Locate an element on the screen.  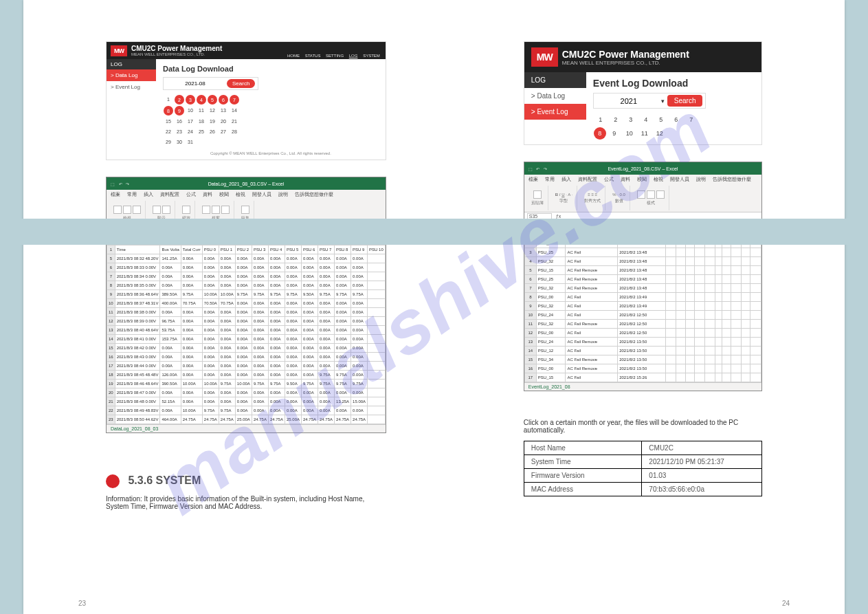
page-number-right: 24 is located at coordinates (786, 604).